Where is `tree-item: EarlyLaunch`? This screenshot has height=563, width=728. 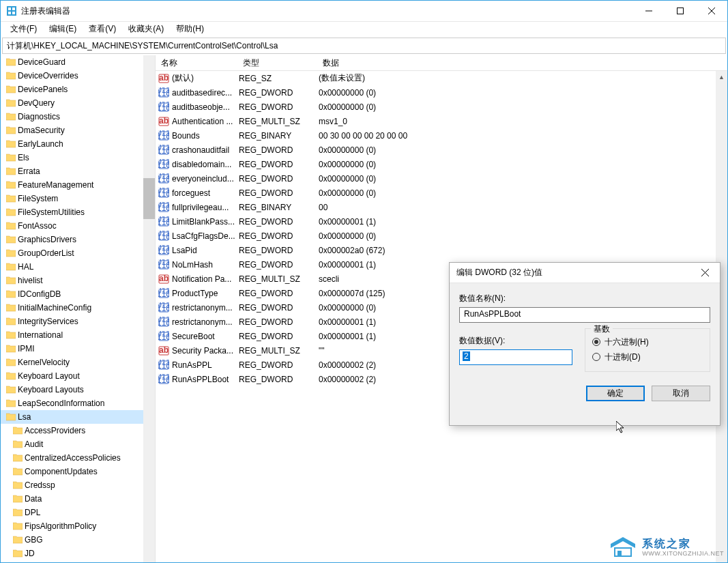 tree-item: EarlyLaunch is located at coordinates (72, 144).